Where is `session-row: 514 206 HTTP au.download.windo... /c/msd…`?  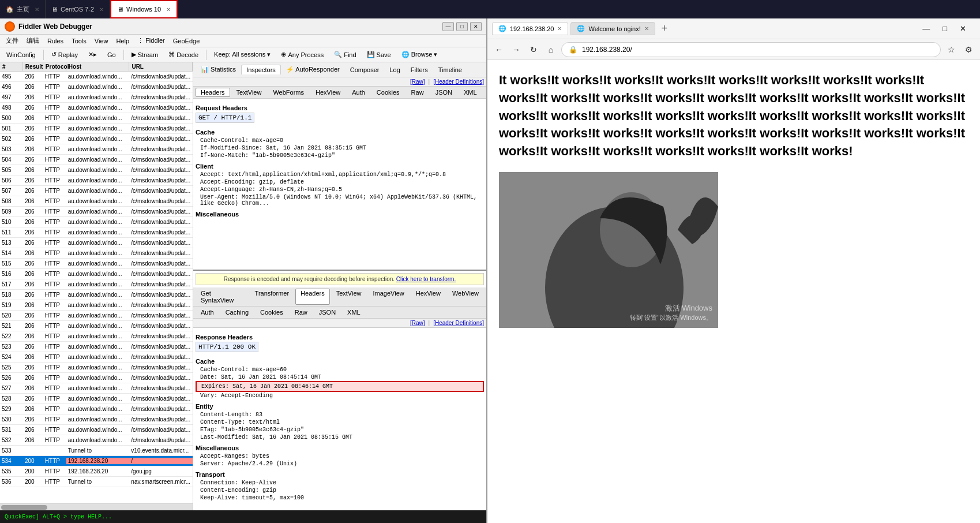 session-row: 514 206 HTTP au.download.windo... /c/msd… is located at coordinates (96, 253).